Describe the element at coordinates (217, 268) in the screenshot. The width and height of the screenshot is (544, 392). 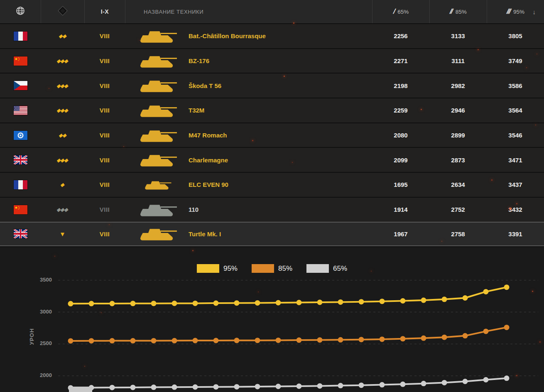
I see `legend-item-95: 95%` at that location.